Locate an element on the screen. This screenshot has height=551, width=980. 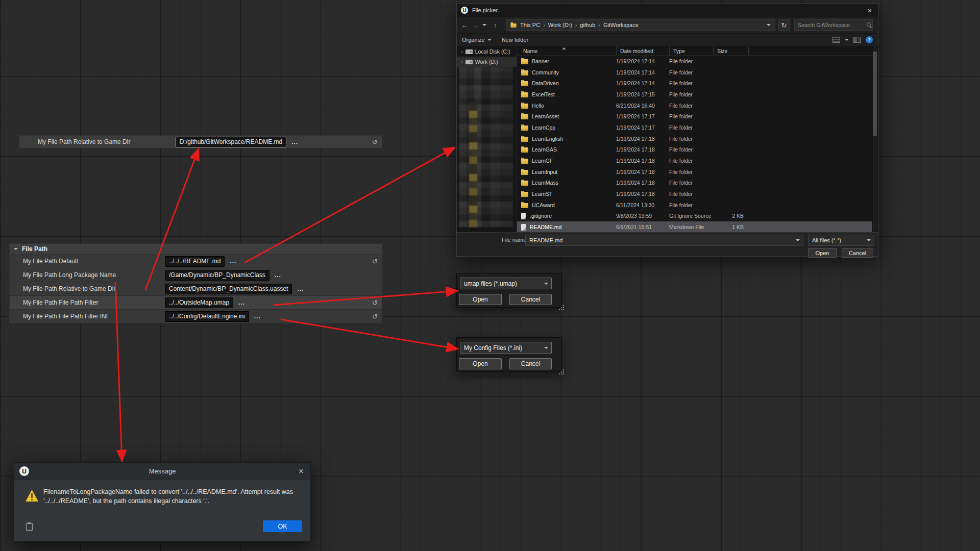
scrollbar-thumb is located at coordinates (875, 94).